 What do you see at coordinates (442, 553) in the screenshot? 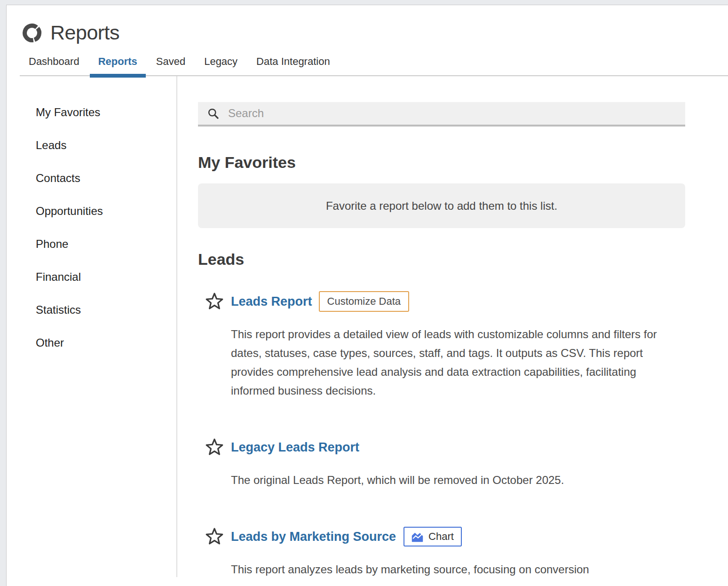
I see `report-item-leads-by-marketing-source: Leads by Marketing Source Chart This rep…` at bounding box center [442, 553].